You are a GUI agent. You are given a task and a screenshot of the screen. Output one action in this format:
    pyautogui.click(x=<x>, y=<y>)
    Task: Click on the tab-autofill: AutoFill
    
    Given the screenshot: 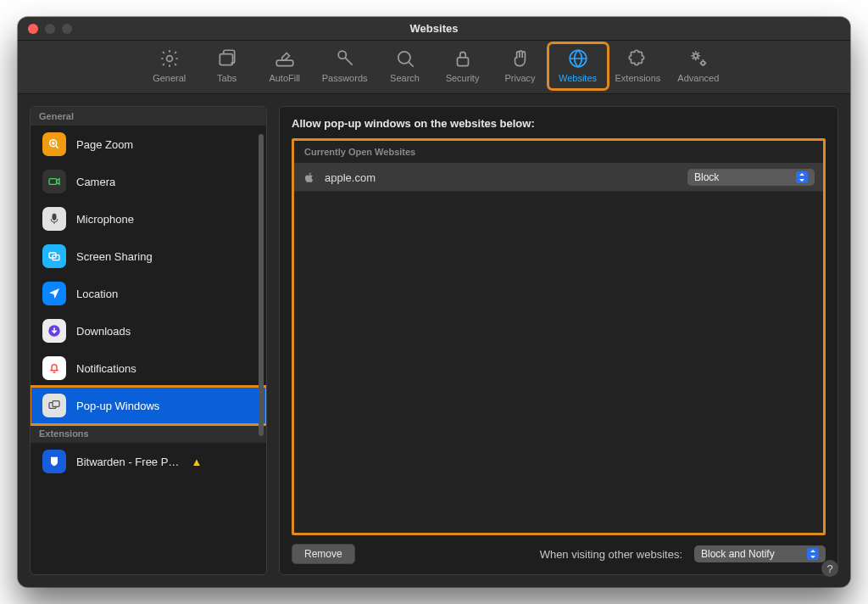 What is the action you would take?
    pyautogui.click(x=285, y=66)
    